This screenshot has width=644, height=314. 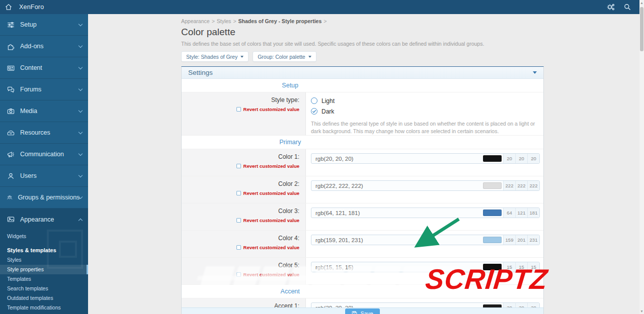 I want to click on group-dropdown: Group: Color palette, so click(x=285, y=56).